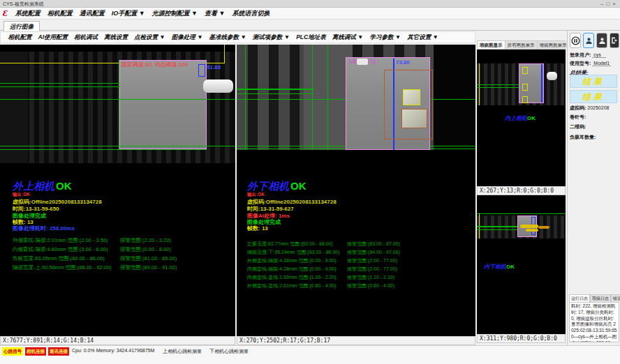 Image resolution: width=620 pixels, height=364 pixels. What do you see at coordinates (575, 40) in the screenshot?
I see `pause-button` at bounding box center [575, 40].